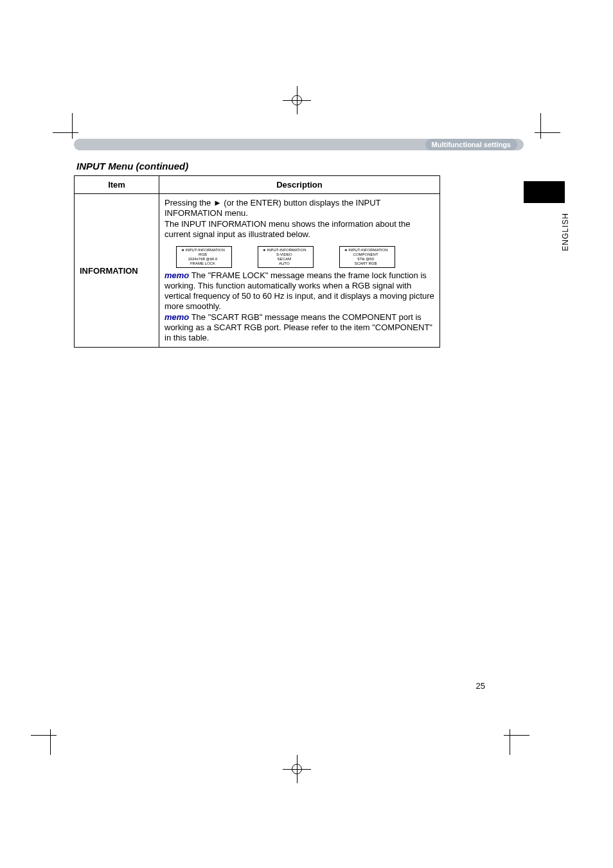 The image size is (613, 868). Describe the element at coordinates (481, 686) in the screenshot. I see `page-number: 25` at that location.